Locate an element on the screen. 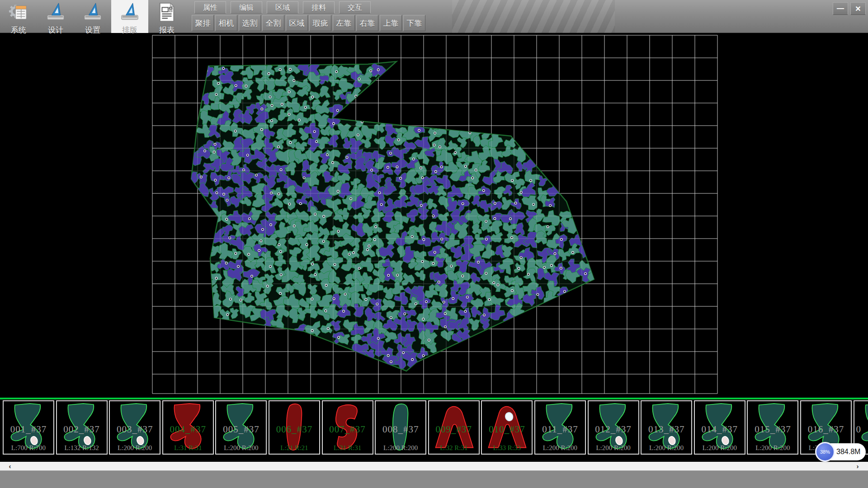 The width and height of the screenshot is (868, 488). piece-thumbnail: 015_#37L:200 R:200 is located at coordinates (773, 427).